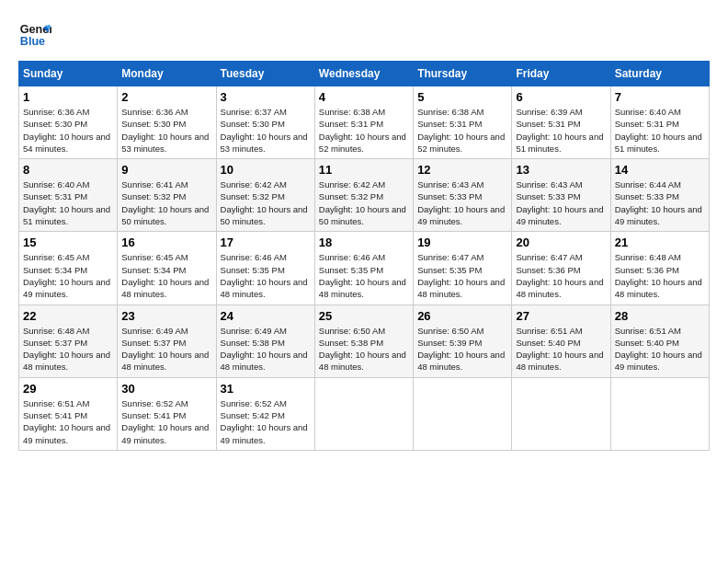  Describe the element at coordinates (266, 169) in the screenshot. I see `day-number: 10` at that location.